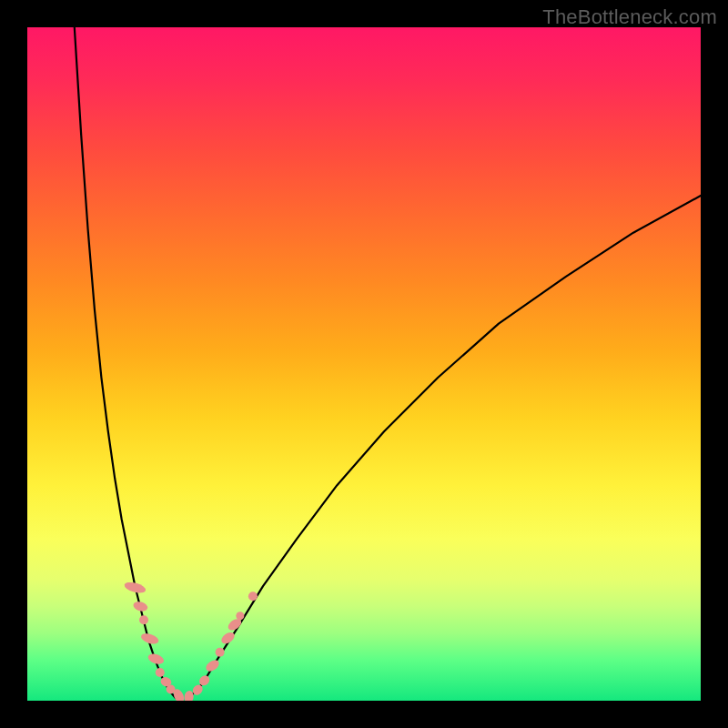 The width and height of the screenshot is (728, 728). Describe the element at coordinates (191, 641) in the screenshot. I see `highlighted-points` at that location.